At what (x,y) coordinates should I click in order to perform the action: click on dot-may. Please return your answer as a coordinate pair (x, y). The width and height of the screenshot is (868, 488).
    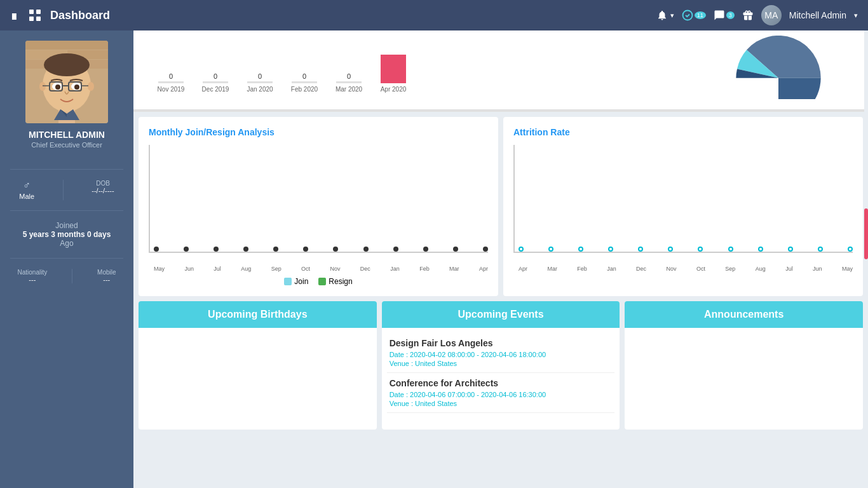
    Looking at the image, I should click on (156, 249).